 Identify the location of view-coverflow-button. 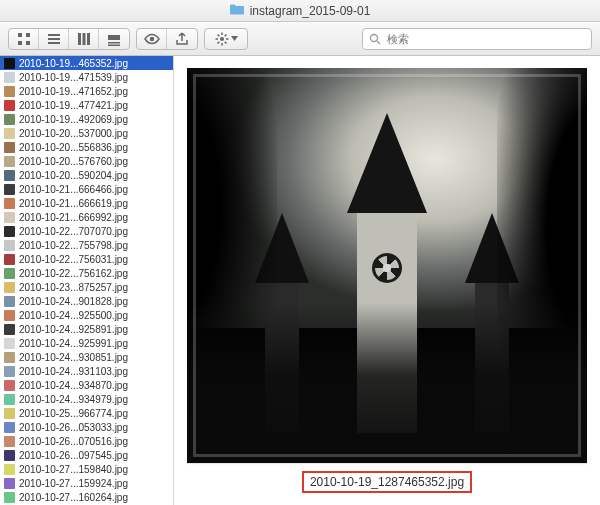
(114, 39).